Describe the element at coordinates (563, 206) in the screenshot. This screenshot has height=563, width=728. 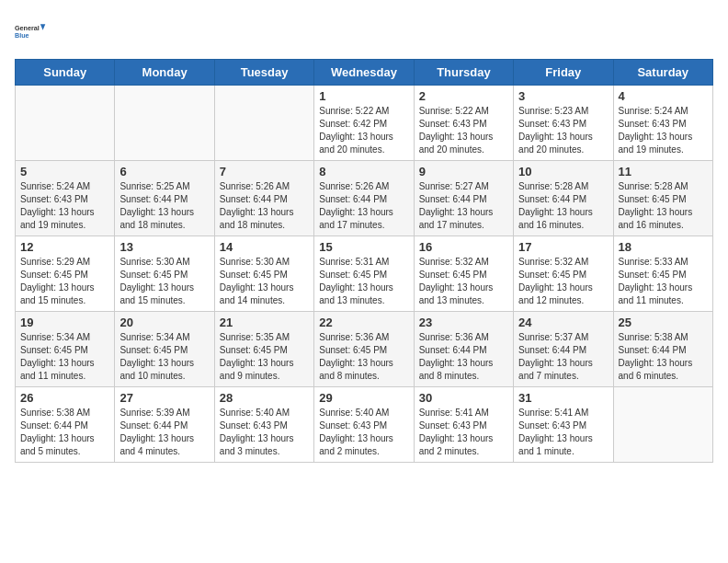
I see `day-info: Sunrise: 5:28 AM Sunset: 6:44 PM Dayligh…` at that location.